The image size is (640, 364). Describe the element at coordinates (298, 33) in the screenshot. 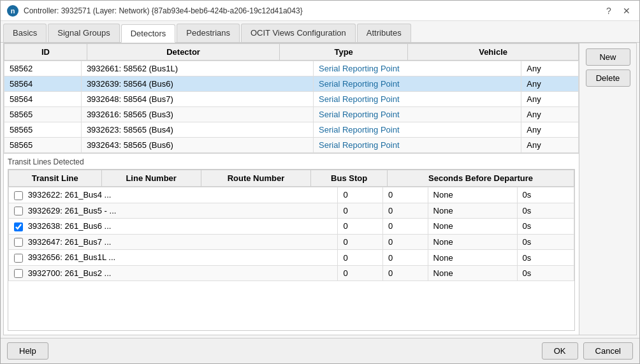

I see `tab-ocit-views: OCIT Views Configuration` at that location.